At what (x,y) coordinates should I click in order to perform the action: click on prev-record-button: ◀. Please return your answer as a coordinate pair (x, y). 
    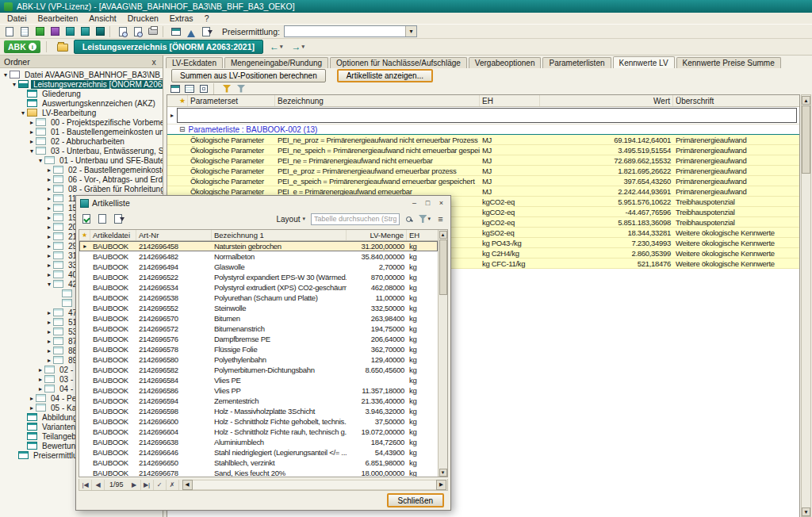
    Looking at the image, I should click on (98, 485).